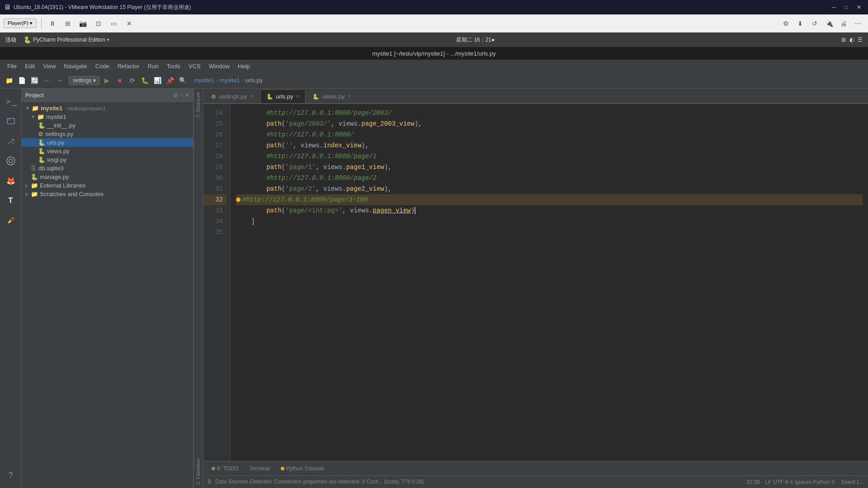 This screenshot has height=488, width=868. What do you see at coordinates (251, 97) in the screenshot?
I see `tab-settings-close: ✕` at bounding box center [251, 97].